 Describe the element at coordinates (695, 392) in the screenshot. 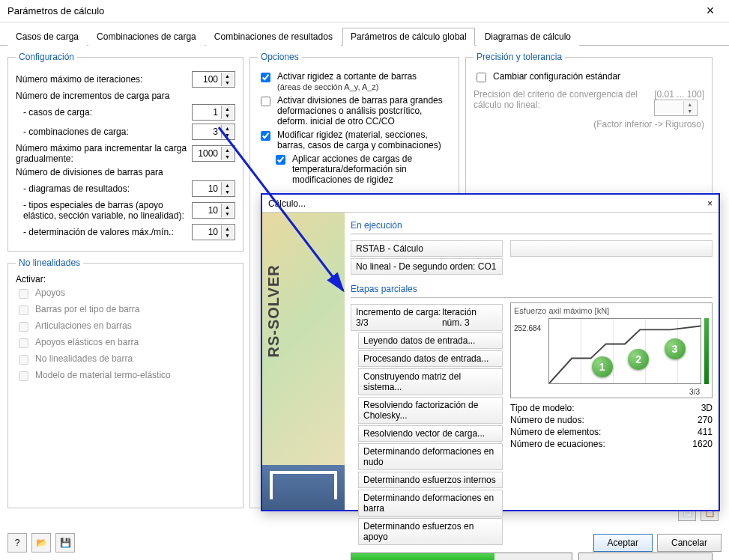

I see `chart-xvalue: 3/3` at that location.